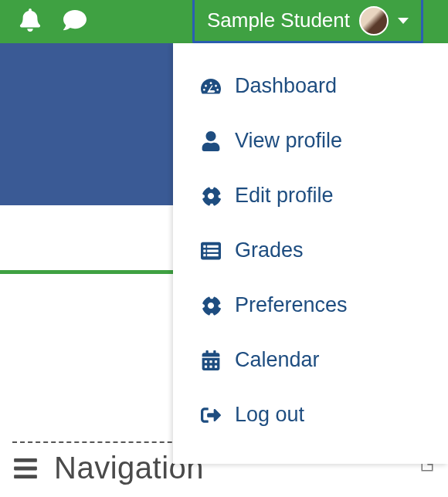 This screenshot has height=497, width=448. I want to click on menu-item-view-profile: View profile, so click(311, 140).